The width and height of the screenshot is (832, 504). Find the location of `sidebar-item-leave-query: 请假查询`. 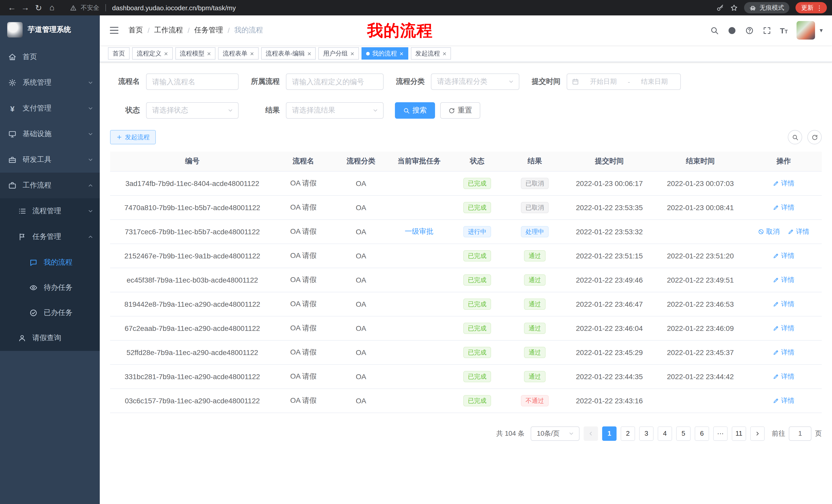

sidebar-item-leave-query: 请假查询 is located at coordinates (50, 338).